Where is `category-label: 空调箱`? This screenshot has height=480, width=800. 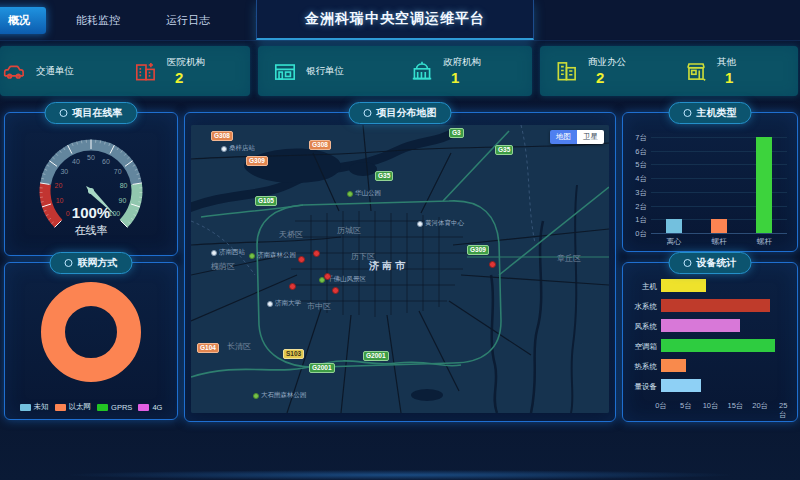
category-label: 空调箱 is located at coordinates (641, 347).